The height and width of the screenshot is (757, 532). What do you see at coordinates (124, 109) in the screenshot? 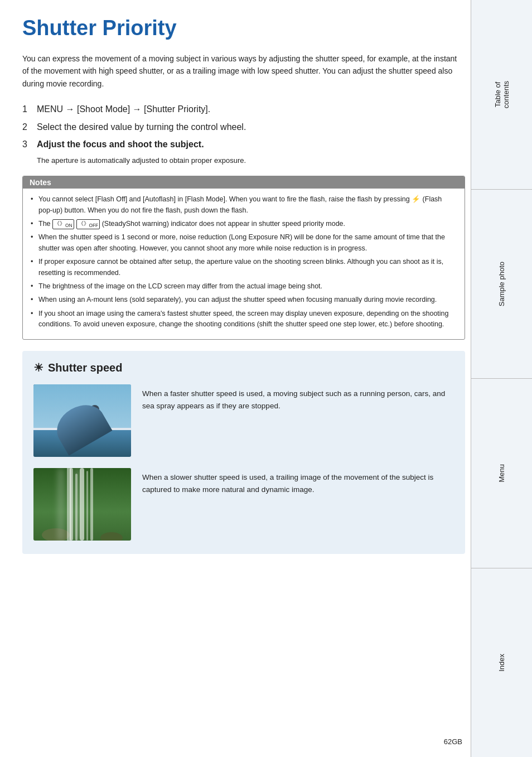
I see `step-1-text: MENU → [Shoot Mode] → [Shutter Priority]…` at bounding box center [124, 109].